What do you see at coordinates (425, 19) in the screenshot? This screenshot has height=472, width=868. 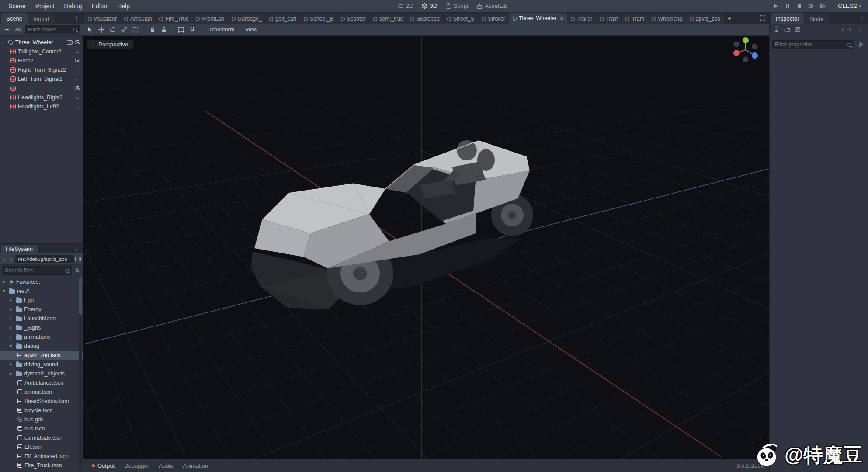 I see `scene-tab: Skateboa` at bounding box center [425, 19].